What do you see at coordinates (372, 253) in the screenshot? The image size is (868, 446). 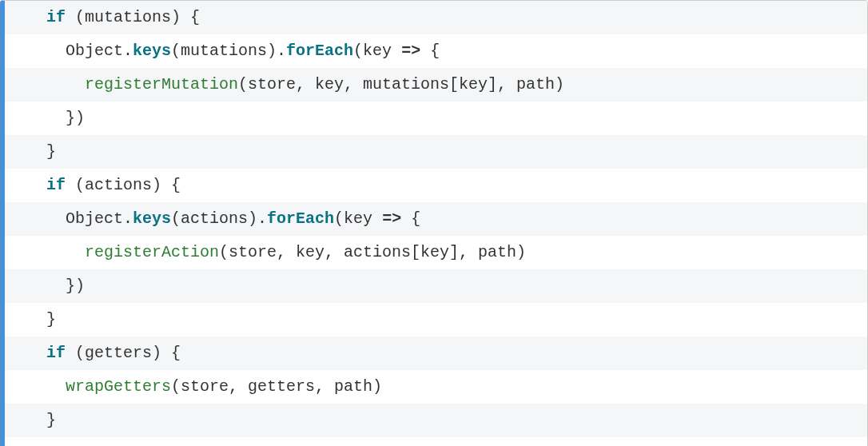 I see `code-token: (store, key, actions[key], path)` at bounding box center [372, 253].